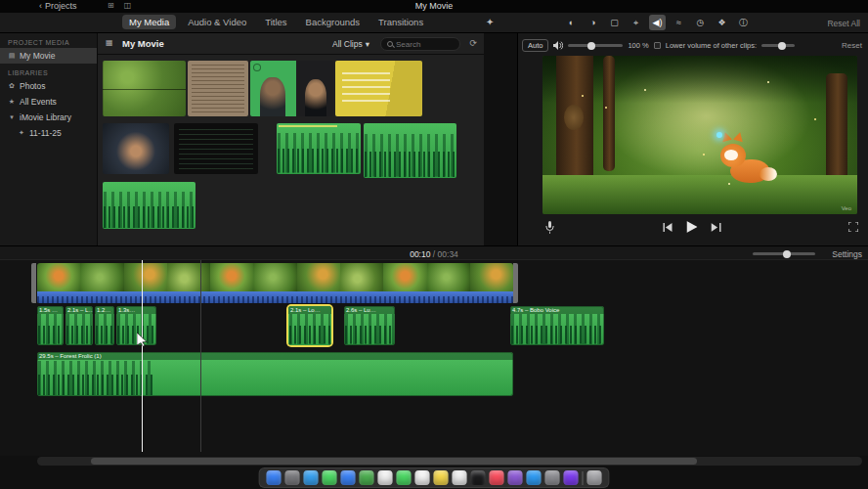 The image size is (868, 489). I want to click on timeline-settings-button: Settings, so click(846, 254).